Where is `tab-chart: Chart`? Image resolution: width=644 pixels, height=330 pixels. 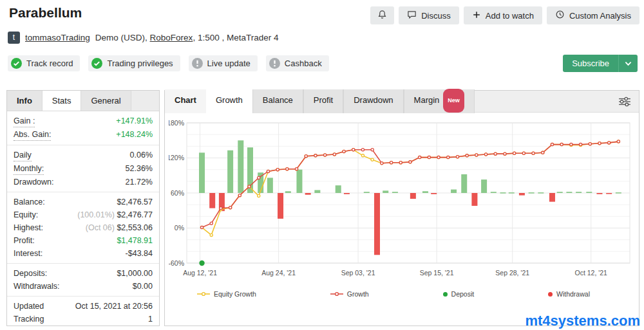
tab-chart: Chart is located at coordinates (185, 102).